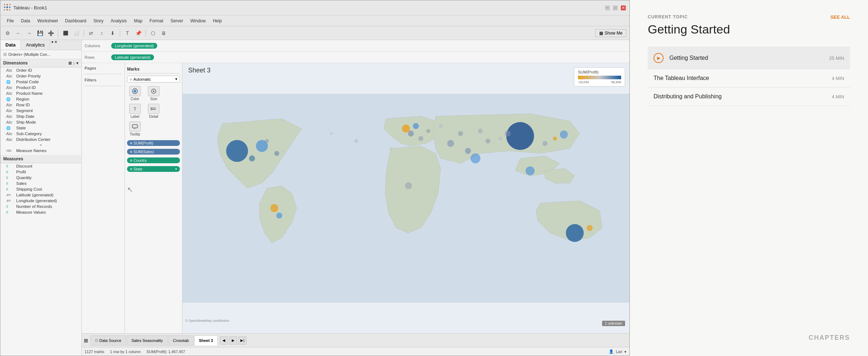  What do you see at coordinates (40, 33) in the screenshot?
I see `toolbar-save-icon: 💾` at bounding box center [40, 33].